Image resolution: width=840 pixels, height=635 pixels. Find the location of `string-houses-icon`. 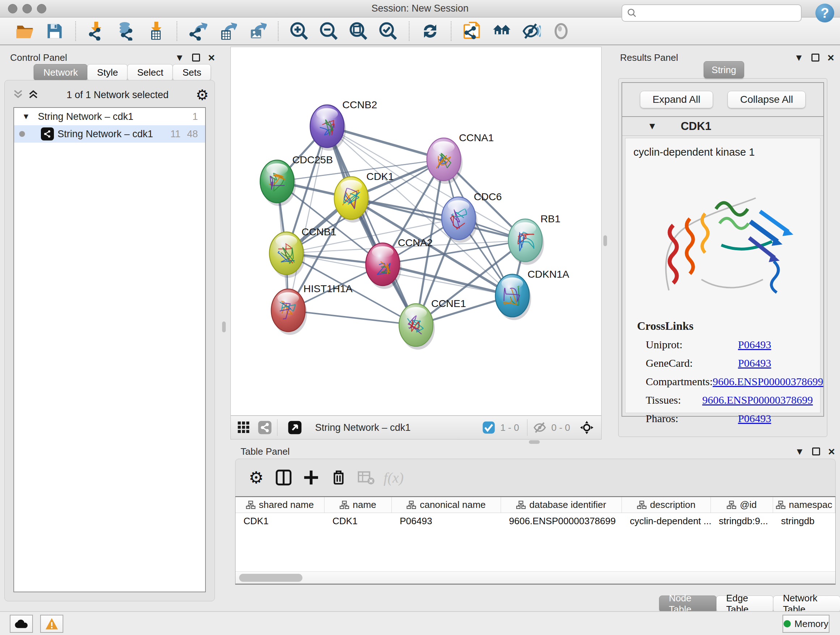

string-houses-icon is located at coordinates (502, 31).